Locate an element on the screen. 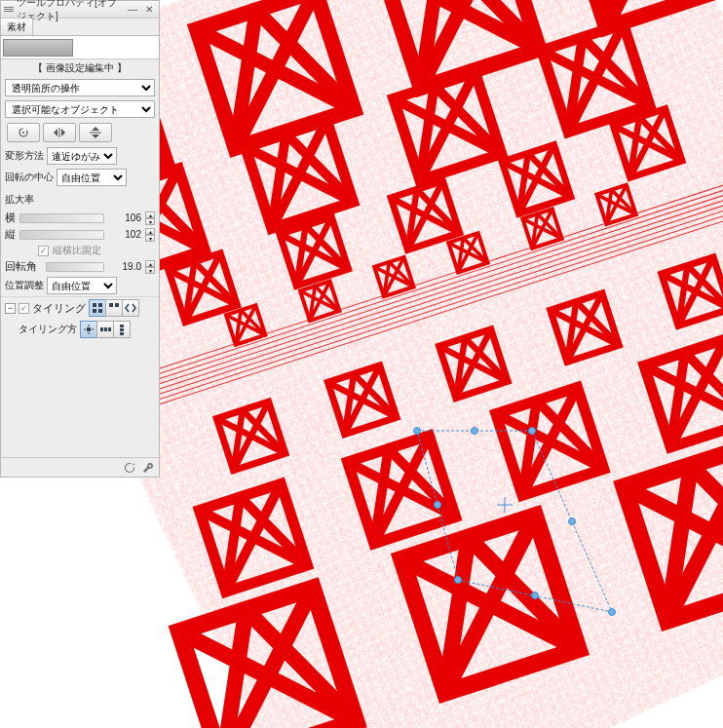 The height and width of the screenshot is (728, 723). material-swatch-row is located at coordinates (80, 48).